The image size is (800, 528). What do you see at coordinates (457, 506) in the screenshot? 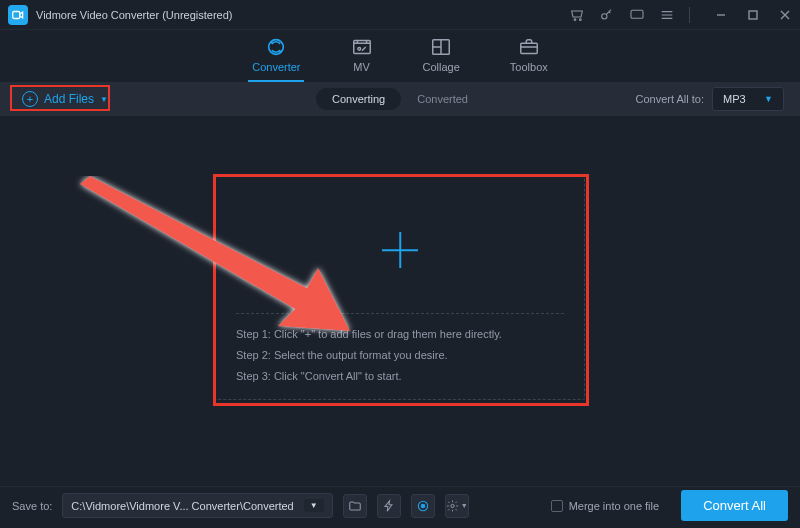
I see `settings-button: ▼` at bounding box center [457, 506].